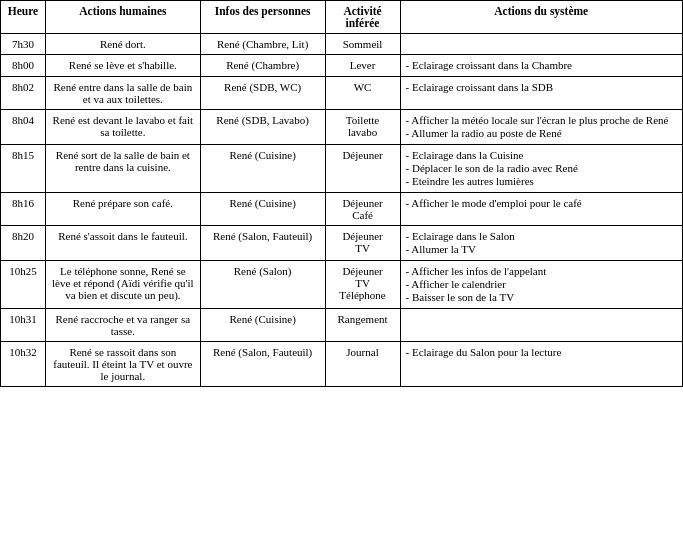  What do you see at coordinates (541, 169) in the screenshot?
I see `cell-actions-systeme: Eclairage dans la CuisineDéplacer le son…` at bounding box center [541, 169].